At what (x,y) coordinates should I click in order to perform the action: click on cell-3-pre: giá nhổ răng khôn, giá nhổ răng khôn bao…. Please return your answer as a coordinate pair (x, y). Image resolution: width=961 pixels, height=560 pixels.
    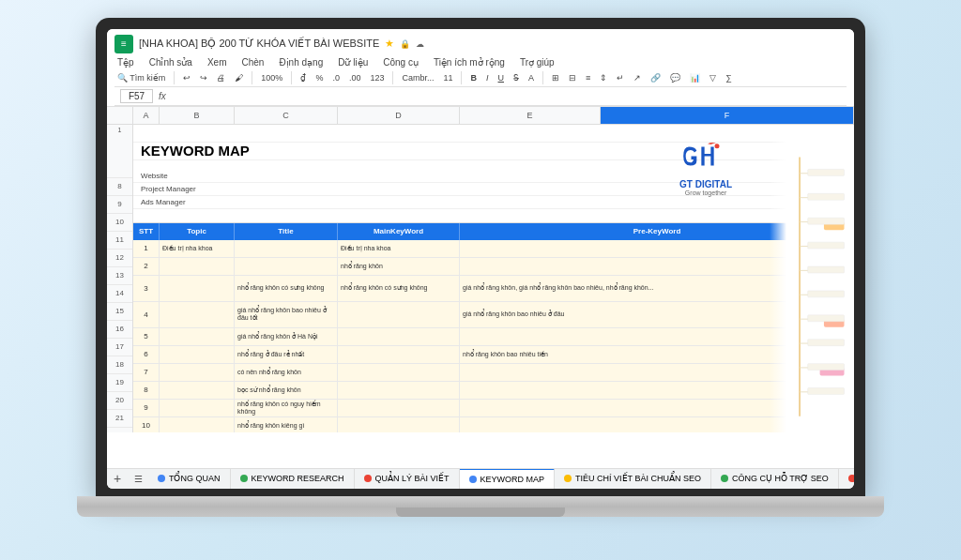
    Looking at the image, I should click on (657, 289).